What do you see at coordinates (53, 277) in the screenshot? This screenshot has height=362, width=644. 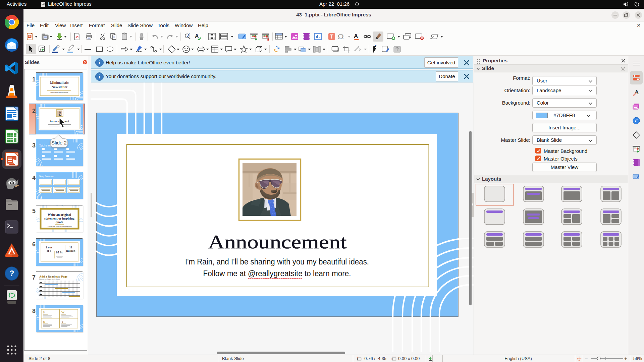 I see `svg-text: Add a Roadmap Page` at bounding box center [53, 277].